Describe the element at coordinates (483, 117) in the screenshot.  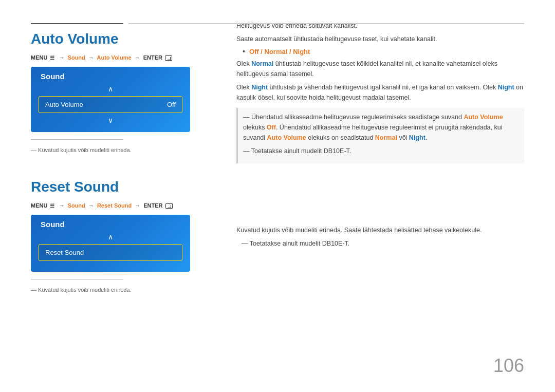
I see `av-note1-bold1: Auto Volume` at that location.